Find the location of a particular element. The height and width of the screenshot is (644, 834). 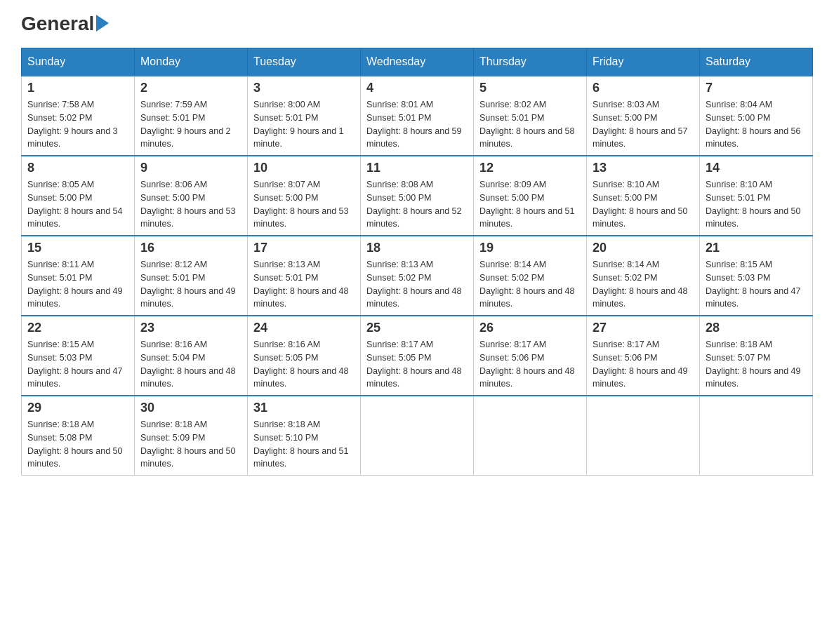

day-info: Sunrise: 8:00 AM Sunset: 5:01 PM Dayligh… is located at coordinates (304, 125).